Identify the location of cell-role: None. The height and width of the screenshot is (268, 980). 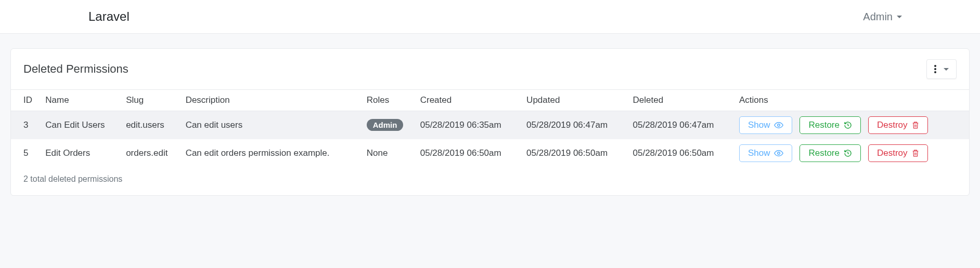
(389, 153).